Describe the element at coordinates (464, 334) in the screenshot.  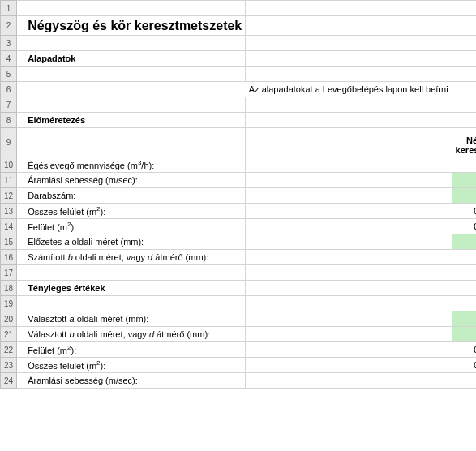
I see `value-highlight: 100` at that location.